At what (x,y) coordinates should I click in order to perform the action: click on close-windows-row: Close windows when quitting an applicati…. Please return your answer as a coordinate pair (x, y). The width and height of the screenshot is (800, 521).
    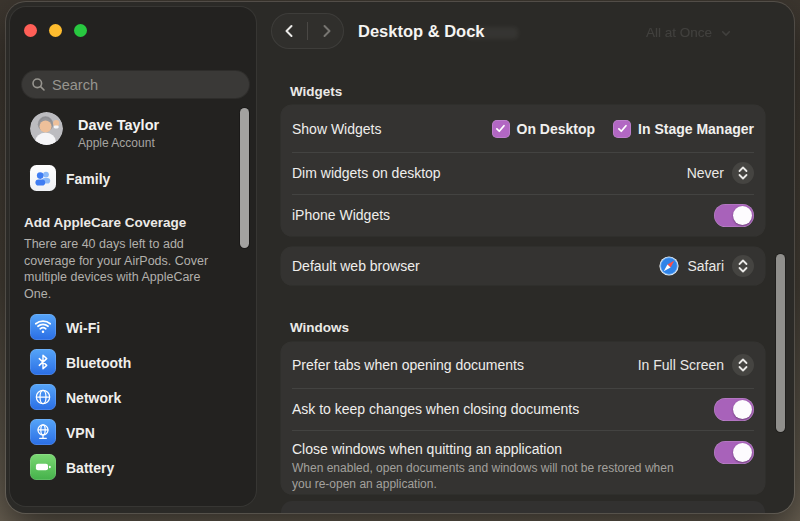
    Looking at the image, I should click on (523, 462).